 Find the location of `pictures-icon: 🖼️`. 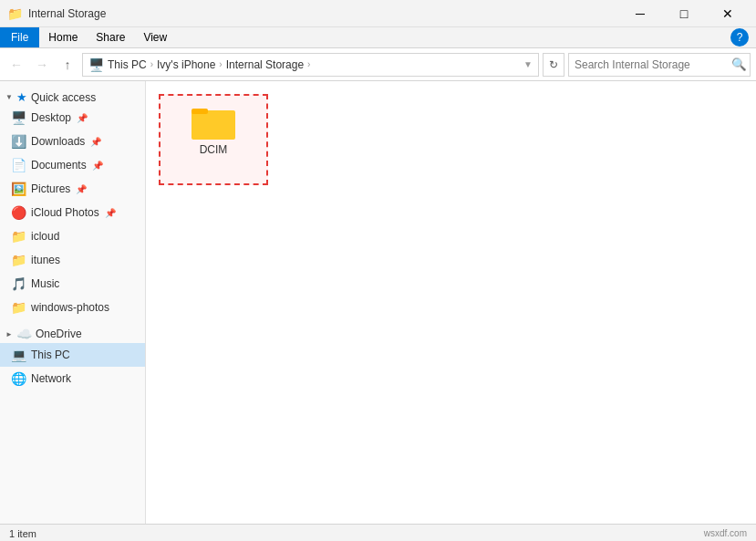

pictures-icon: 🖼️ is located at coordinates (18, 189).